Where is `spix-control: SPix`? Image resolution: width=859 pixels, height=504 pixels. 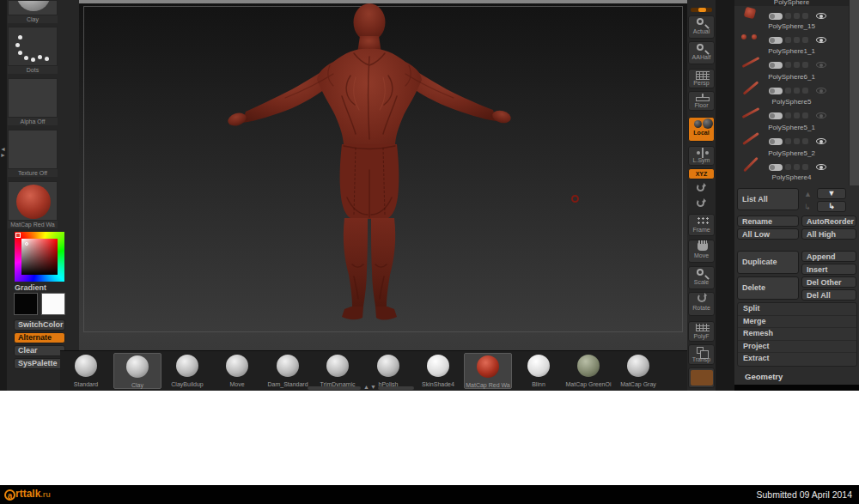
spix-control: SPix is located at coordinates (701, 7).